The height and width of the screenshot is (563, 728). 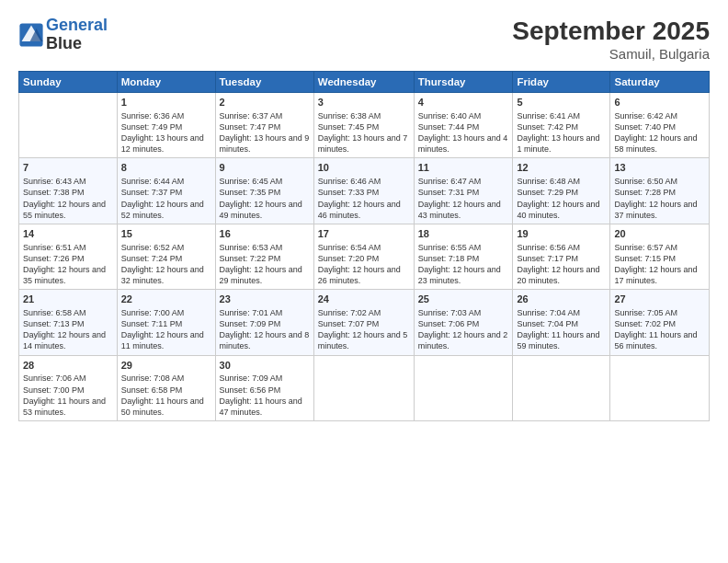 What do you see at coordinates (265, 388) in the screenshot?
I see `cell-content: 30Sunrise: 7:09 AMSunset: 6:56 PMDayligh…` at bounding box center [265, 388].